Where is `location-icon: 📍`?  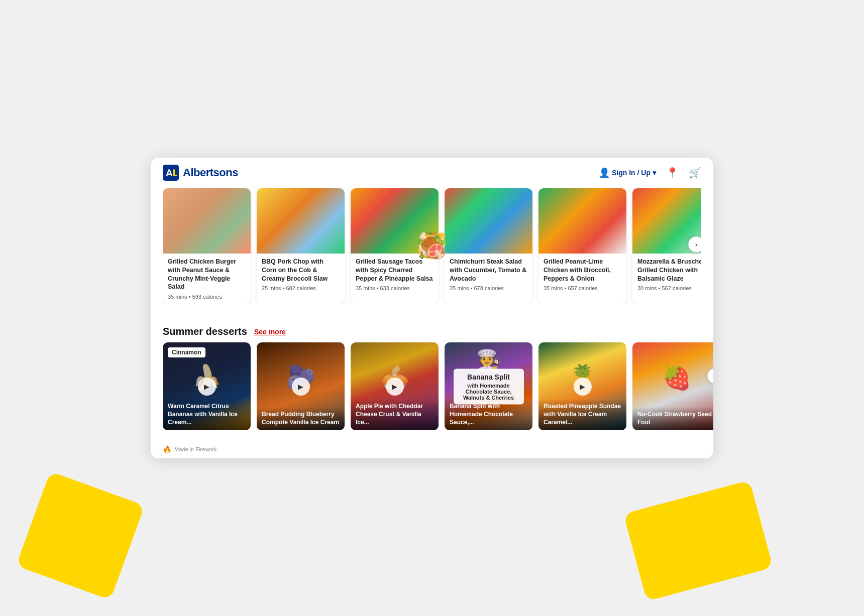
location-icon: 📍 is located at coordinates (672, 173).